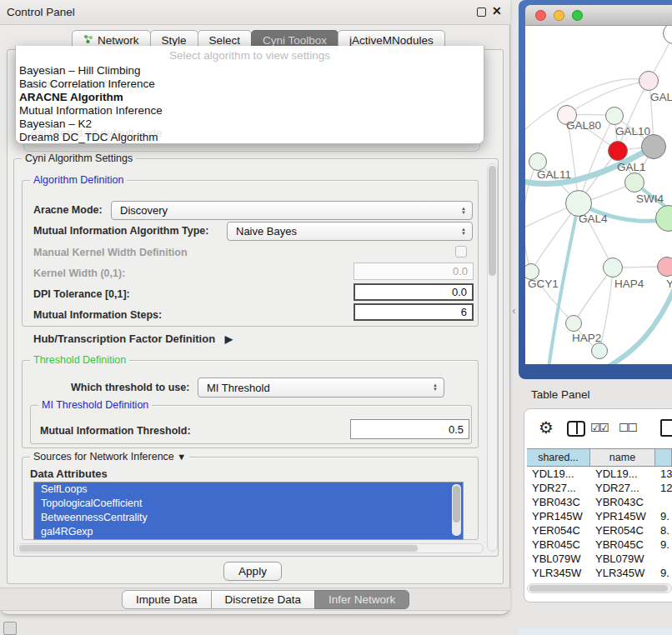  Describe the element at coordinates (577, 15) in the screenshot. I see `mac-zoom-button` at that location.